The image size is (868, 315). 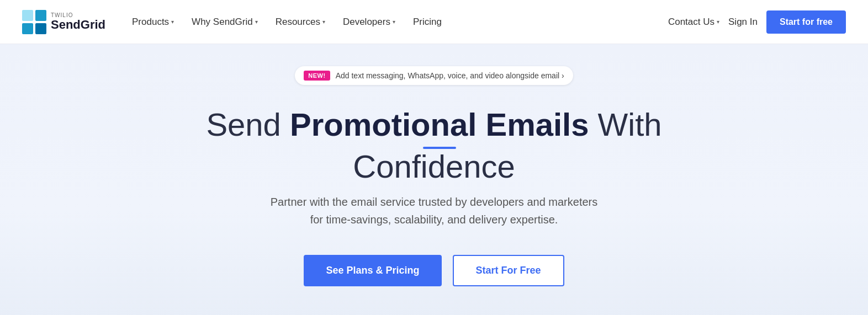 What do you see at coordinates (248, 125) in the screenshot?
I see `hero-title-part1: Send` at bounding box center [248, 125].